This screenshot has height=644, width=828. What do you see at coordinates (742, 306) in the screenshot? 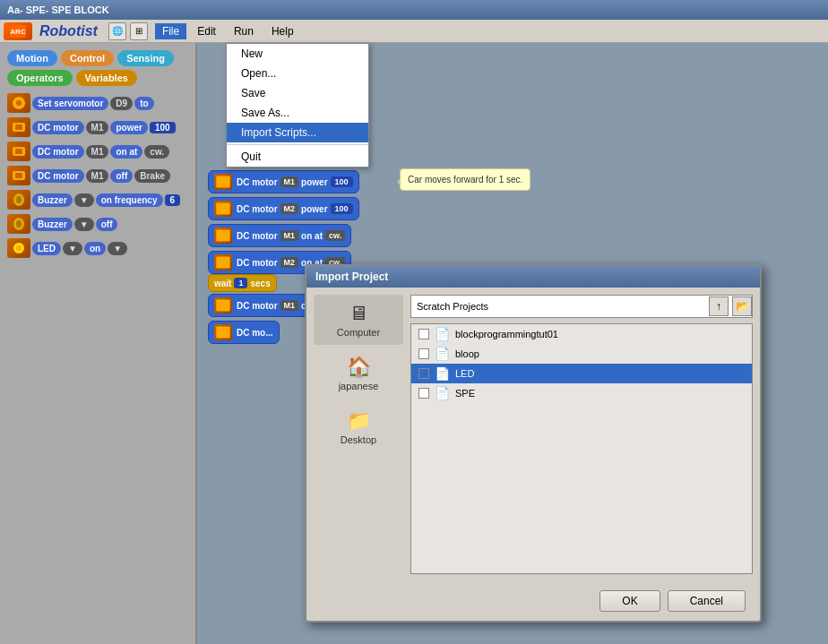
I see `path-folder-btn: 📂` at bounding box center [742, 306].